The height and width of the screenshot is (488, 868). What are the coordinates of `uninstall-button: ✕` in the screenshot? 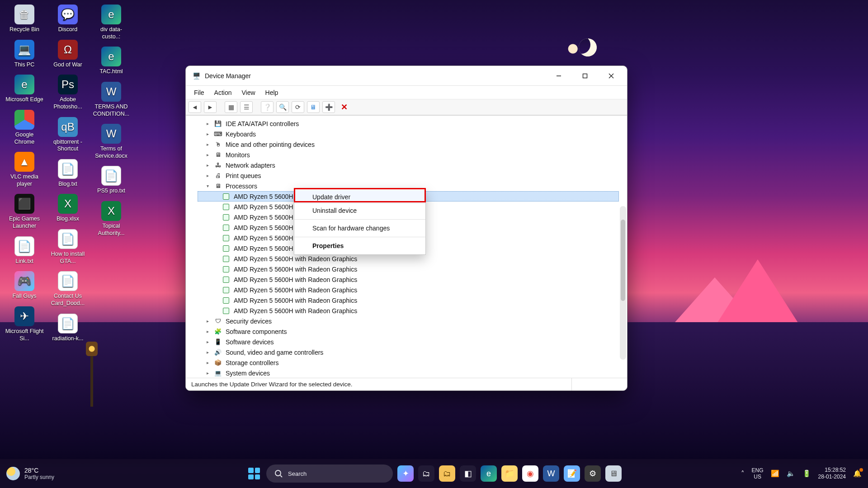 It's located at (344, 107).